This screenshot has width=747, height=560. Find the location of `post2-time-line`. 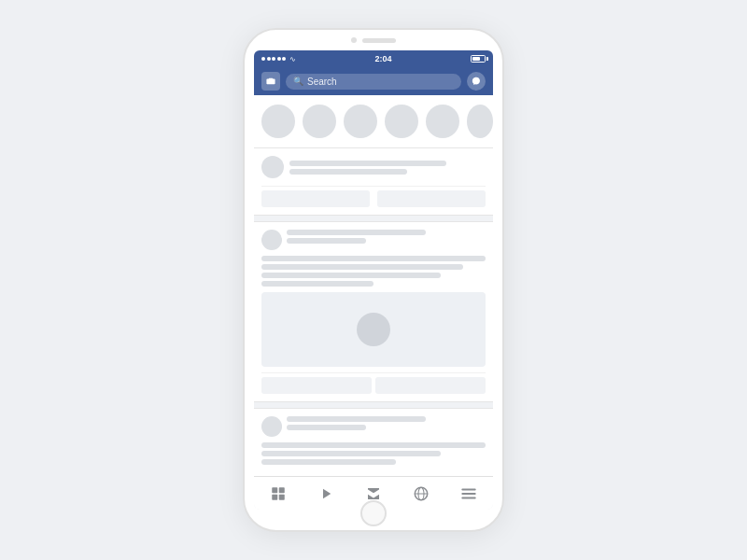

post2-time-line is located at coordinates (327, 427).